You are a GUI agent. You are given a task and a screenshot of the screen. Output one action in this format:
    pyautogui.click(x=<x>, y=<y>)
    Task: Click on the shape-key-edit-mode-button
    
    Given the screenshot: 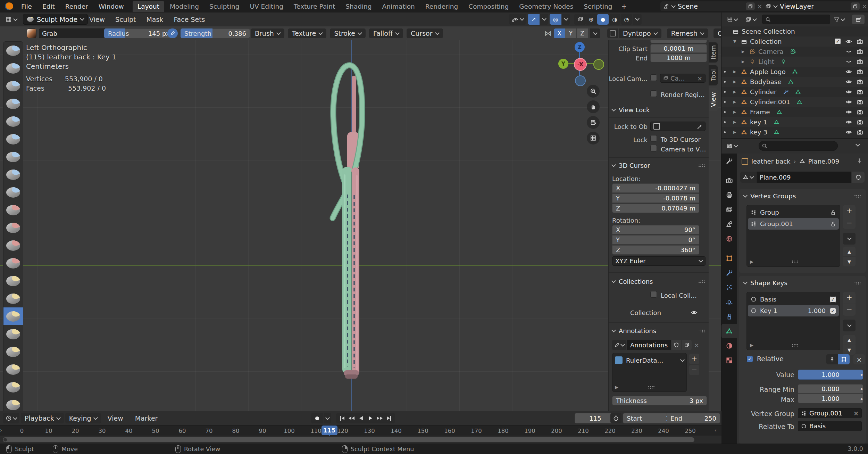 What is the action you would take?
    pyautogui.click(x=844, y=359)
    